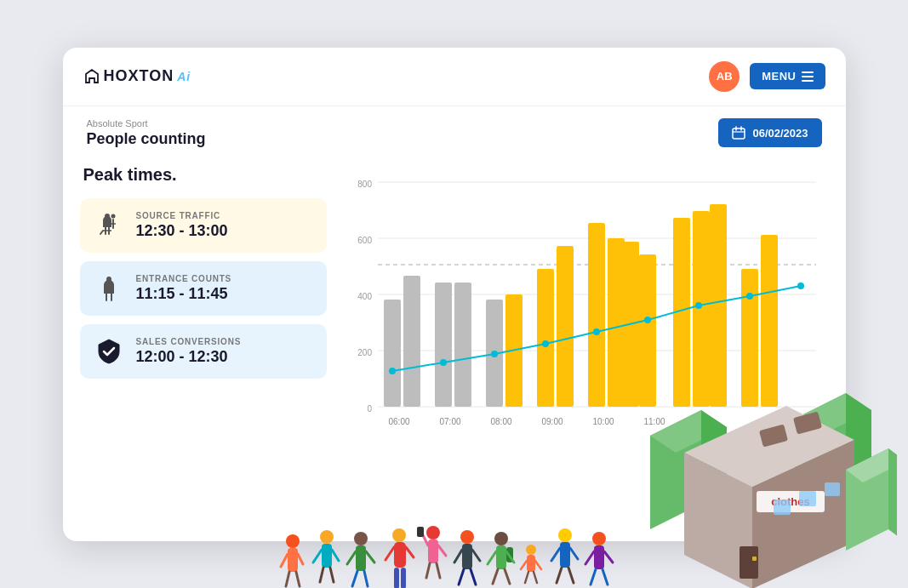 The width and height of the screenshot is (908, 588). Describe the element at coordinates (724, 77) in the screenshot. I see `avatar-button: AB` at that location.